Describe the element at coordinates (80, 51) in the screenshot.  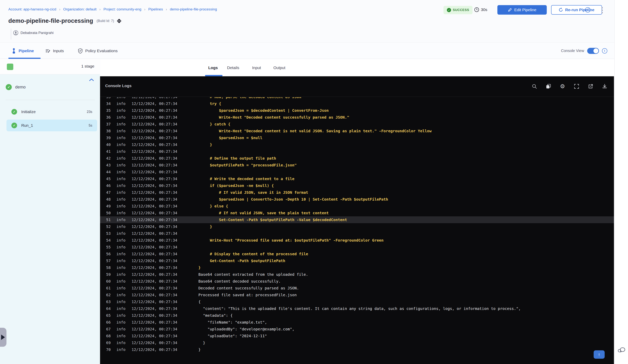
I see `shield-check-icon` at that location.